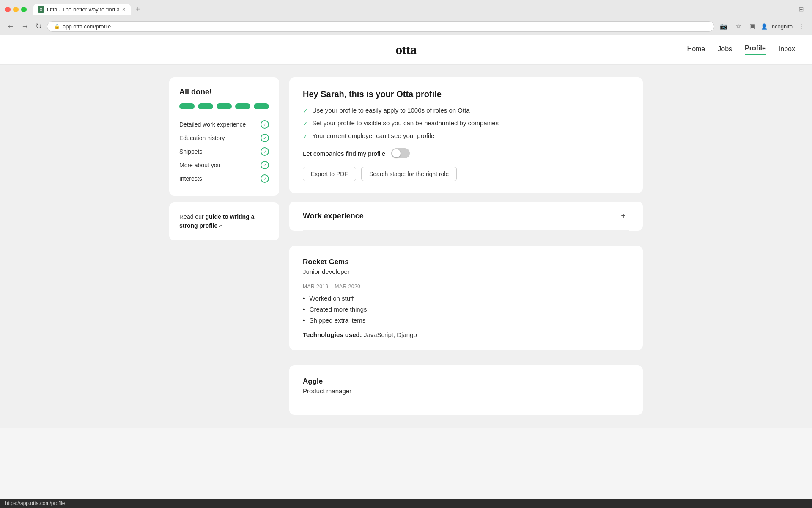  What do you see at coordinates (741, 50) in the screenshot?
I see `nav-links: Home Jobs Profile Inbox` at bounding box center [741, 50].